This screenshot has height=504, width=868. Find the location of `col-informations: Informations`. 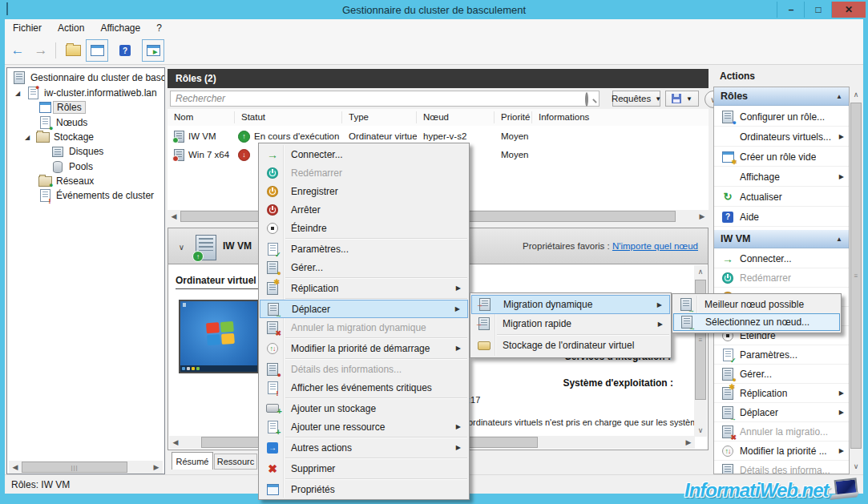

col-informations: Informations is located at coordinates (620, 117).